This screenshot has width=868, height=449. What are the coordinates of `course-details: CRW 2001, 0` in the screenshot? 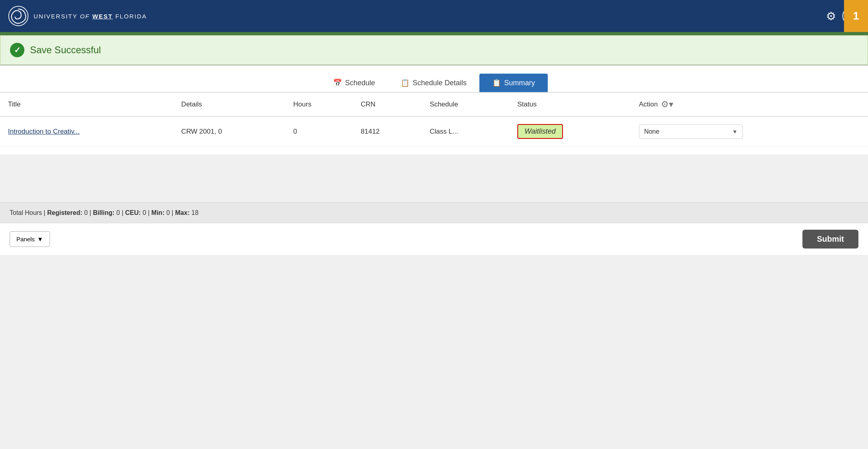 It's located at (229, 131).